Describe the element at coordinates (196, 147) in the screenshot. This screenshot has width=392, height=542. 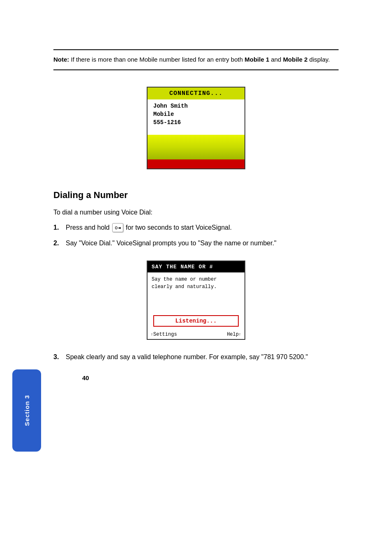
I see `screen1-gradient` at that location.